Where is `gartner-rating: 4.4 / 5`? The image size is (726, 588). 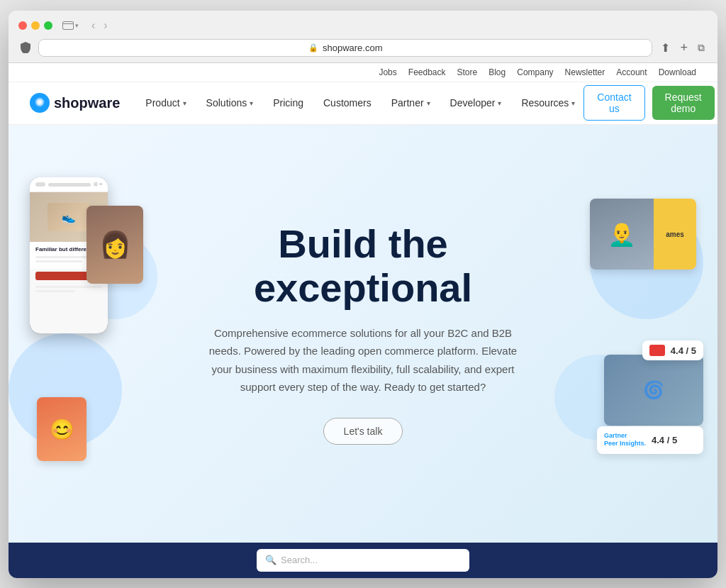
gartner-rating: 4.4 / 5 is located at coordinates (664, 440).